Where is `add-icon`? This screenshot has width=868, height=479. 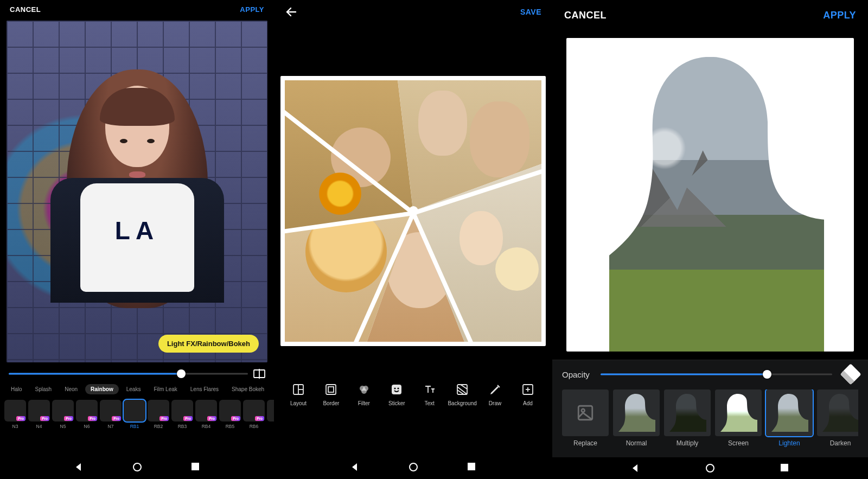 add-icon is located at coordinates (528, 389).